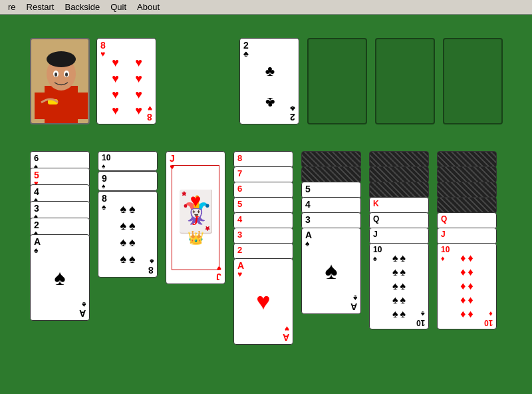 The width and height of the screenshot is (532, 394). I want to click on tableau-col5-bottom: A ♠ ♠ A ♠, so click(331, 271).